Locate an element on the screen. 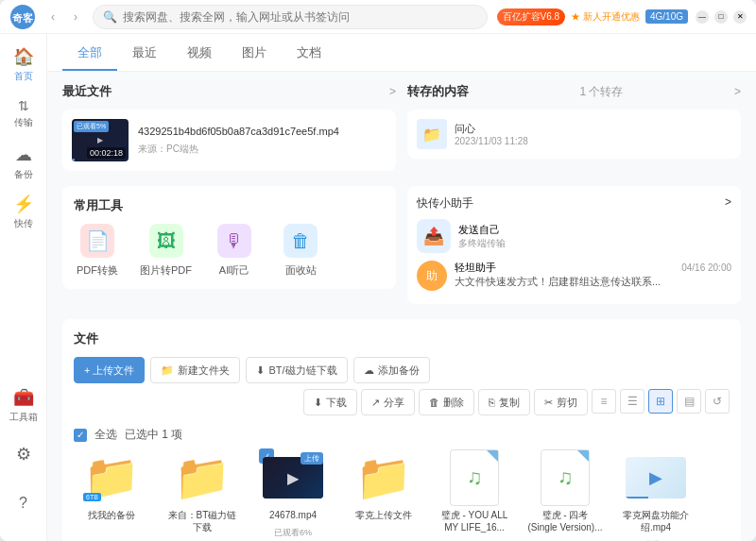  dl-icon: ⬇ is located at coordinates (318, 402).